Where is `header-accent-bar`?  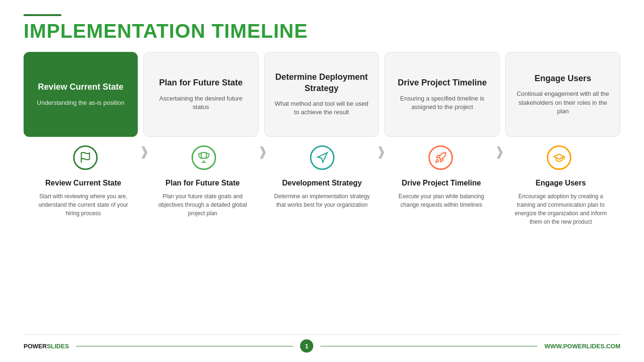
header-accent-bar is located at coordinates (42, 15).